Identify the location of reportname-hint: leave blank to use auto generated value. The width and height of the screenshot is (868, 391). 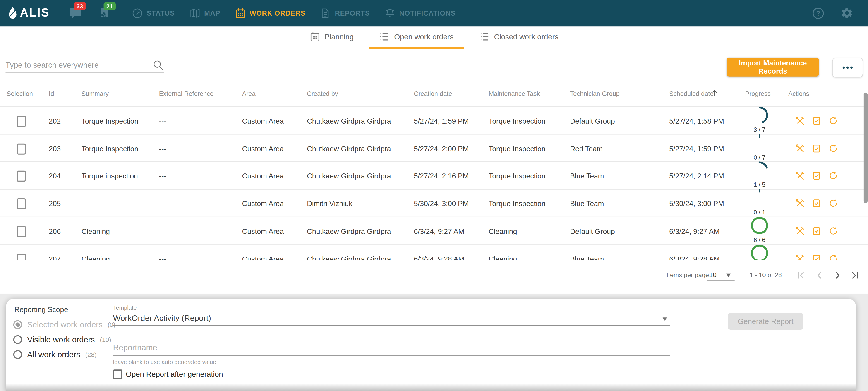
(164, 362).